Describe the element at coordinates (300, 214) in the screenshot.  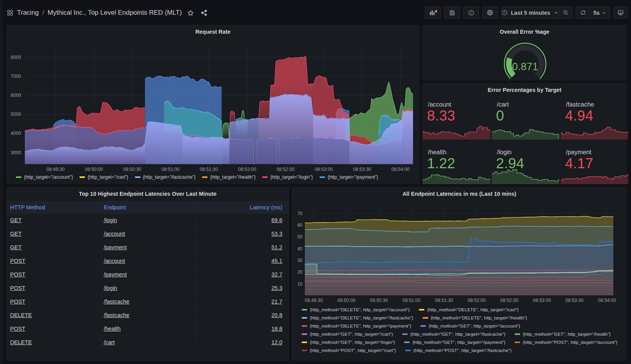
I see `svg-text: 70` at that location.